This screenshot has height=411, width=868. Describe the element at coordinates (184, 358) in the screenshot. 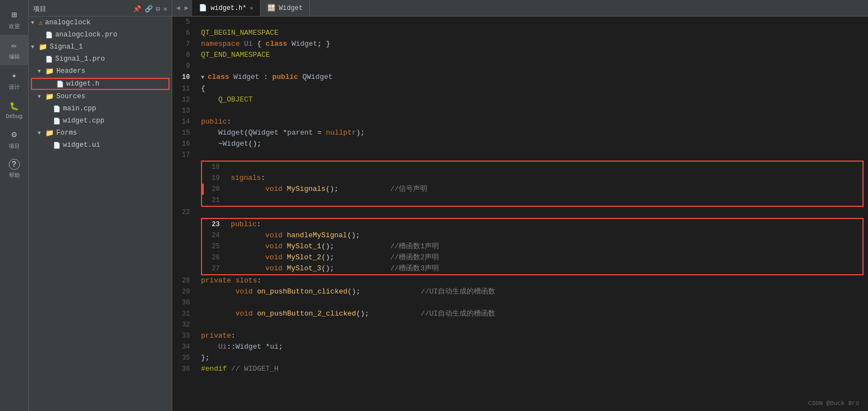

I see `line-num-35: 35` at that location.